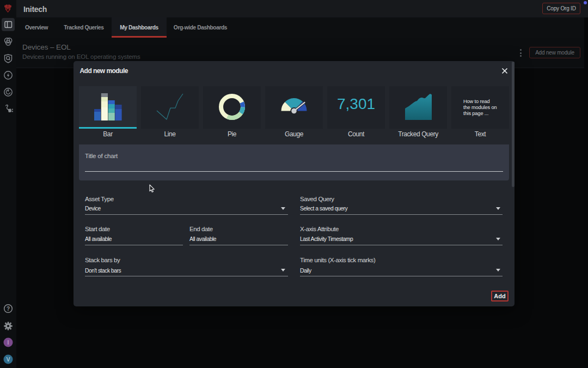 The height and width of the screenshot is (368, 588). Describe the element at coordinates (476, 113) in the screenshot. I see `svg-text: this page ...` at that location.